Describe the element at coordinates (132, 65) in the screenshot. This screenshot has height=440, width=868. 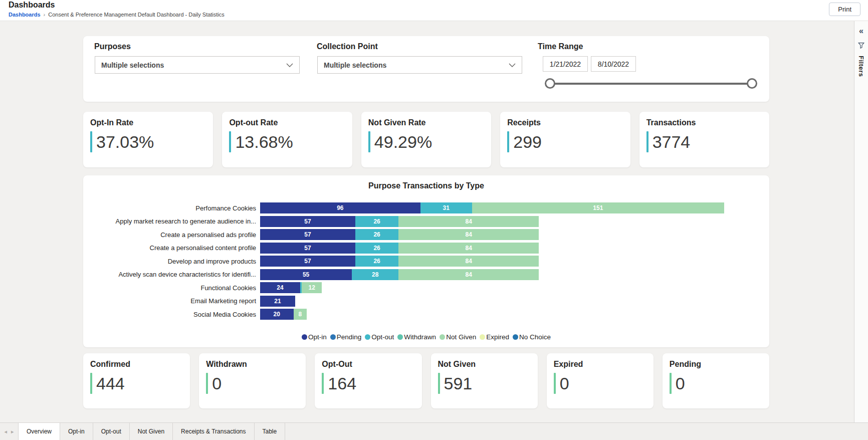
I see `purposes-dropdown-value: Multiple selections` at that location.